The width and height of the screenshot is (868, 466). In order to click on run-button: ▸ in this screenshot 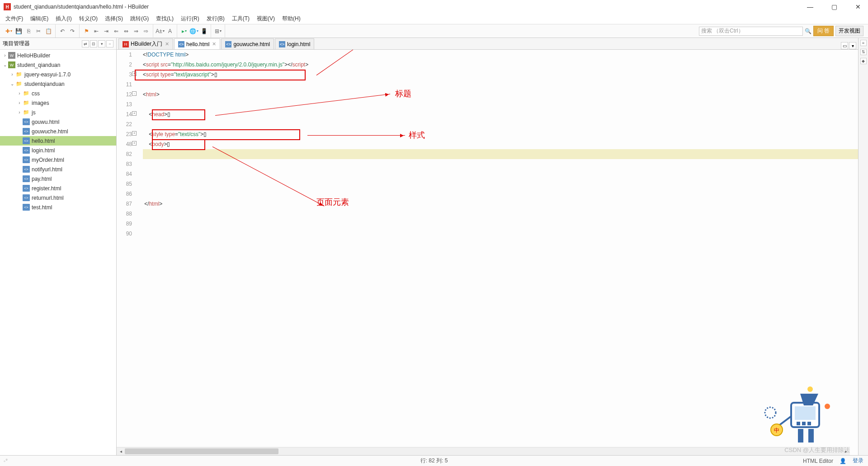, I will do `click(184, 31)`.